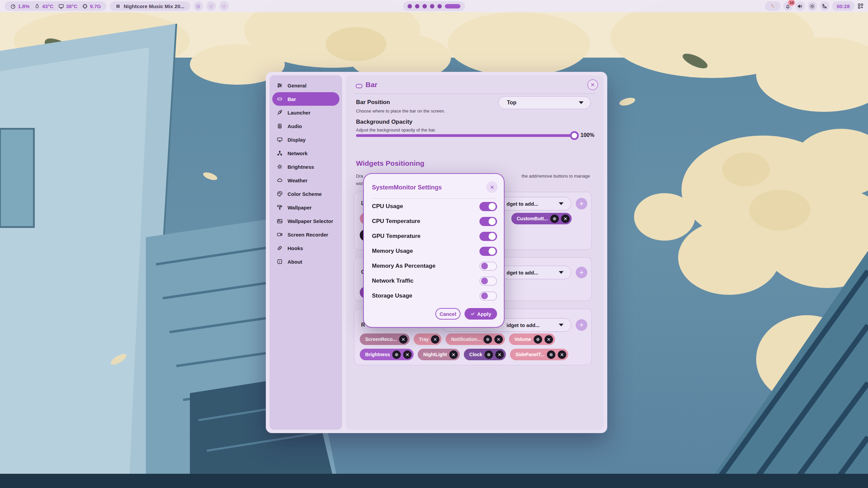  Describe the element at coordinates (492, 187) in the screenshot. I see `dialog-close-button` at that location.